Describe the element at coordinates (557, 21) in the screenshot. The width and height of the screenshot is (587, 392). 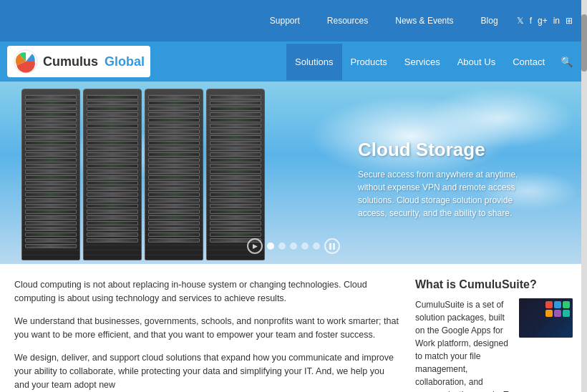
I see `linkedin-icon: in` at that location.